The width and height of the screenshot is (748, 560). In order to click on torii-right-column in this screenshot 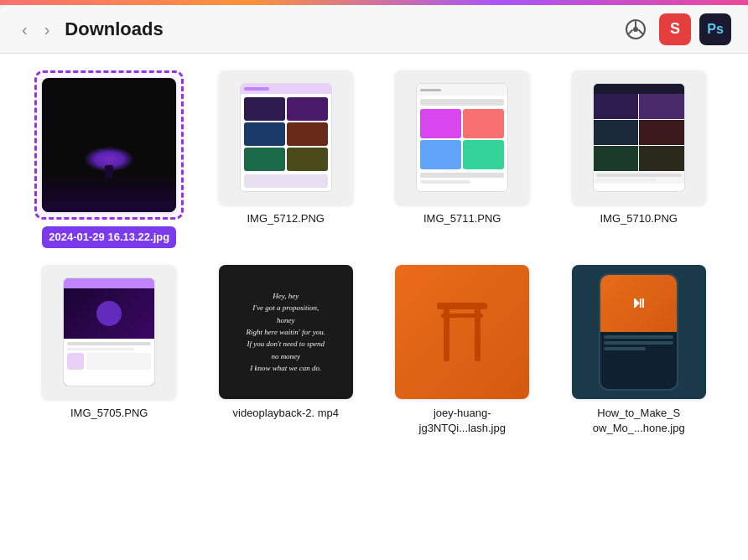, I will do `click(478, 334)`.